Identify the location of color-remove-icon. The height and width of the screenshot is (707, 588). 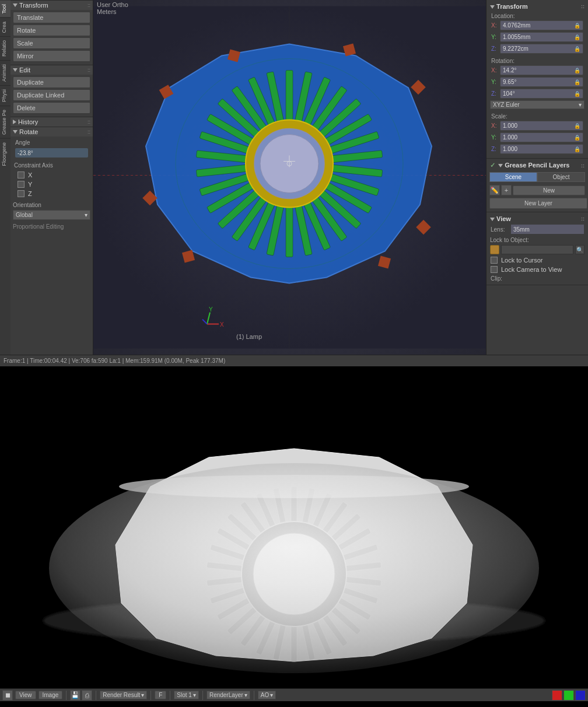
(557, 695).